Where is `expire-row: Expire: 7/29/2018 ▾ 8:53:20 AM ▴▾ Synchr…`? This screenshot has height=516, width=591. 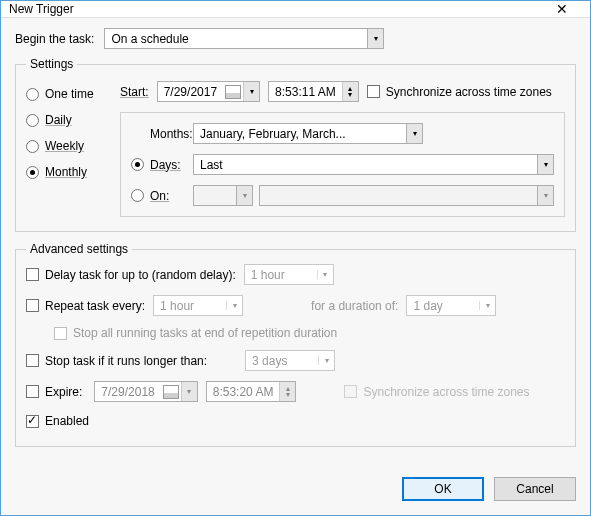 expire-row: Expire: 7/29/2018 ▾ 8:53:20 AM ▴▾ Synchr… is located at coordinates (296, 392).